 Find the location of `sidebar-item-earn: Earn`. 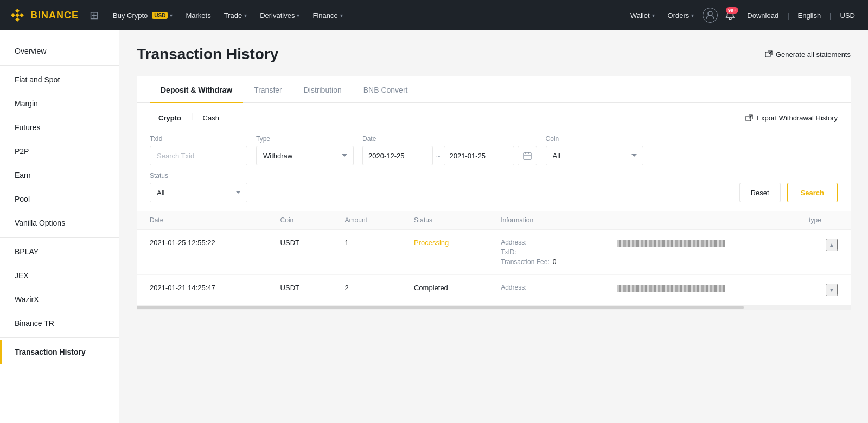

sidebar-item-earn: Earn is located at coordinates (60, 175).